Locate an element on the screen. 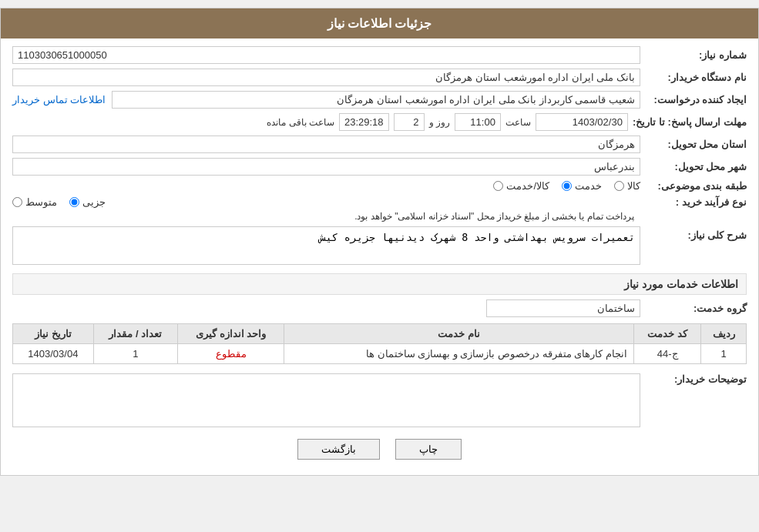 This screenshot has height=532, width=759. tabaqe-kala-label: کالا is located at coordinates (633, 186).